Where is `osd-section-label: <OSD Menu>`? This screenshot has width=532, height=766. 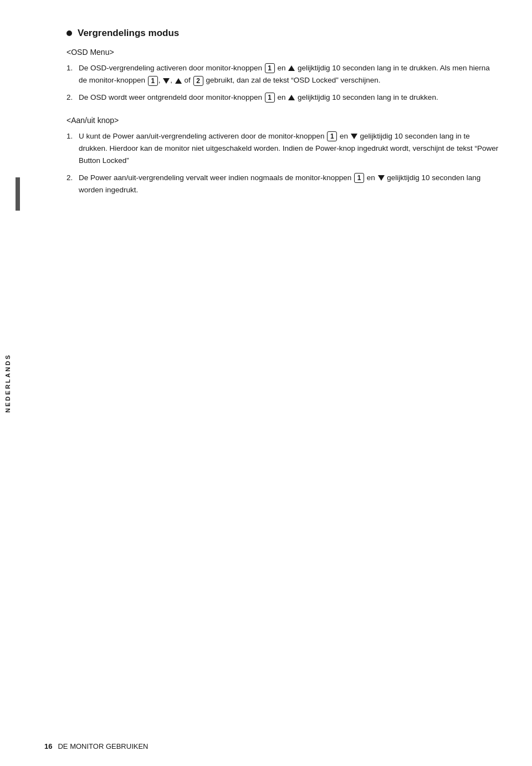 osd-section-label: <OSD Menu> is located at coordinates (283, 52).